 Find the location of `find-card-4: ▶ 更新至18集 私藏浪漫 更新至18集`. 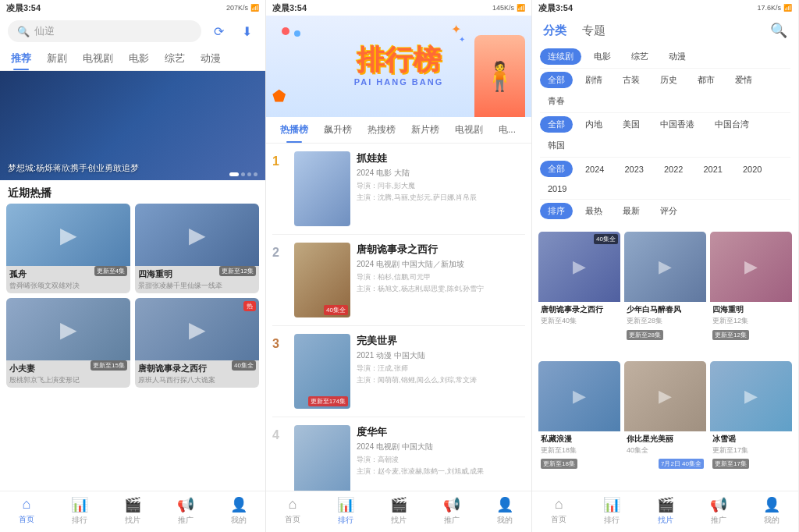

find-card-4: ▶ 更新至18集 私藏浪漫 更新至18集 is located at coordinates (579, 424).